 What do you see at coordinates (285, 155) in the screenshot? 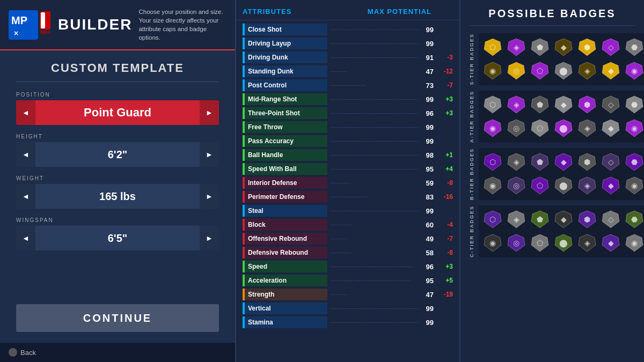
I see `attr-name: Ball Handle` at bounding box center [285, 155].